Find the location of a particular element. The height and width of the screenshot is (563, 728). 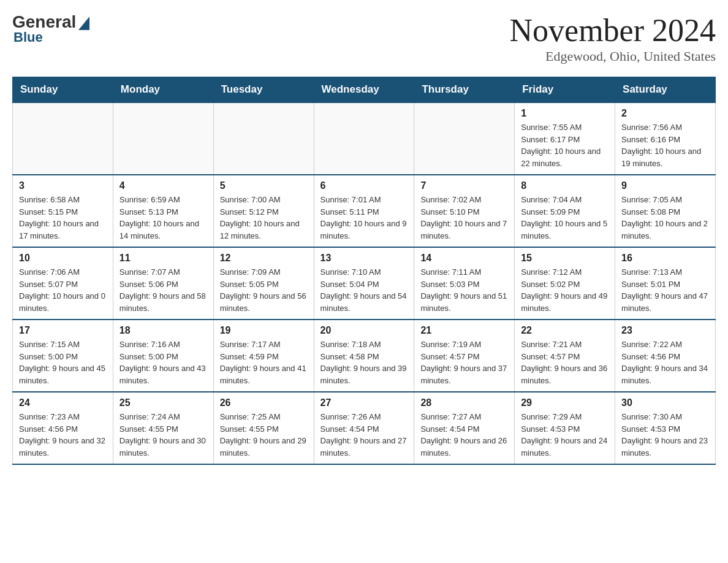

calendar-week-row: 17Sunrise: 7:15 AM Sunset: 5:00 PM Dayli… is located at coordinates (364, 356).